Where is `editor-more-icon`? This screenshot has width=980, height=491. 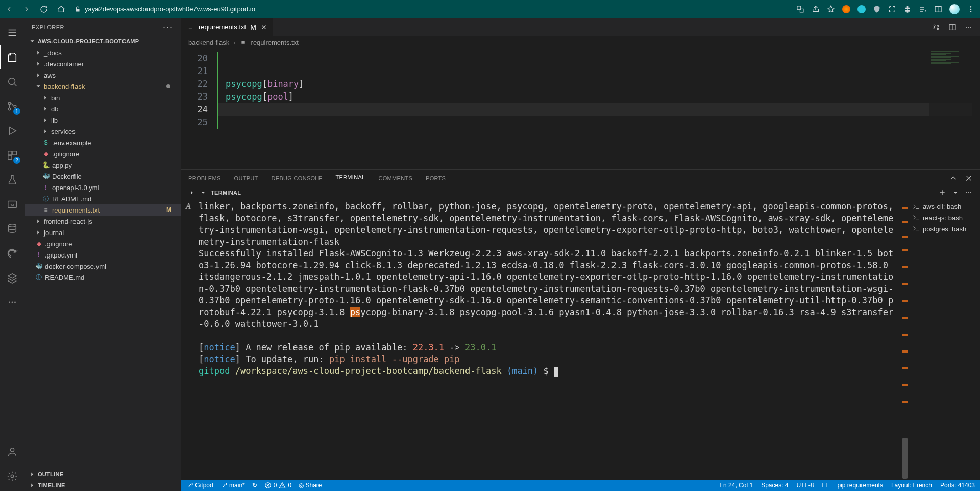
editor-more-icon is located at coordinates (969, 27).